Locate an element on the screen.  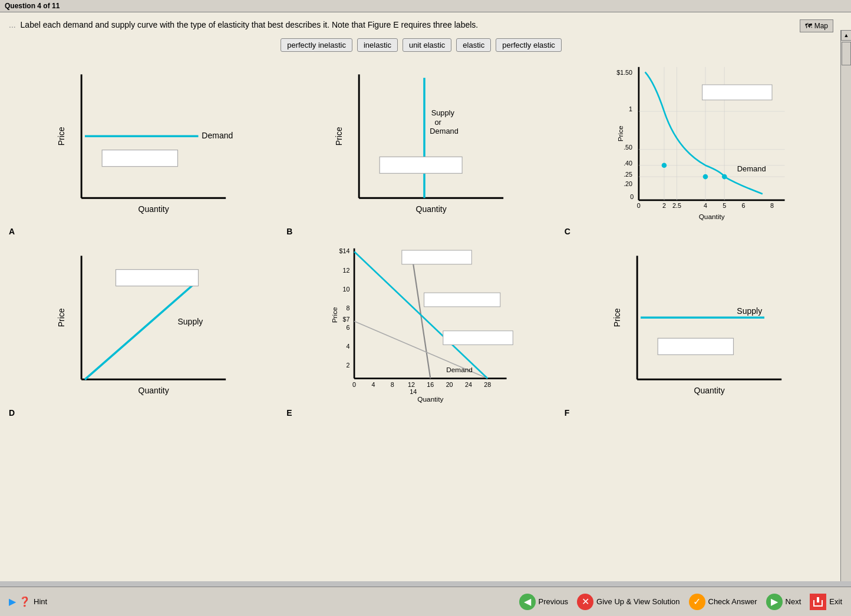
hint-button: Hint is located at coordinates (40, 602).